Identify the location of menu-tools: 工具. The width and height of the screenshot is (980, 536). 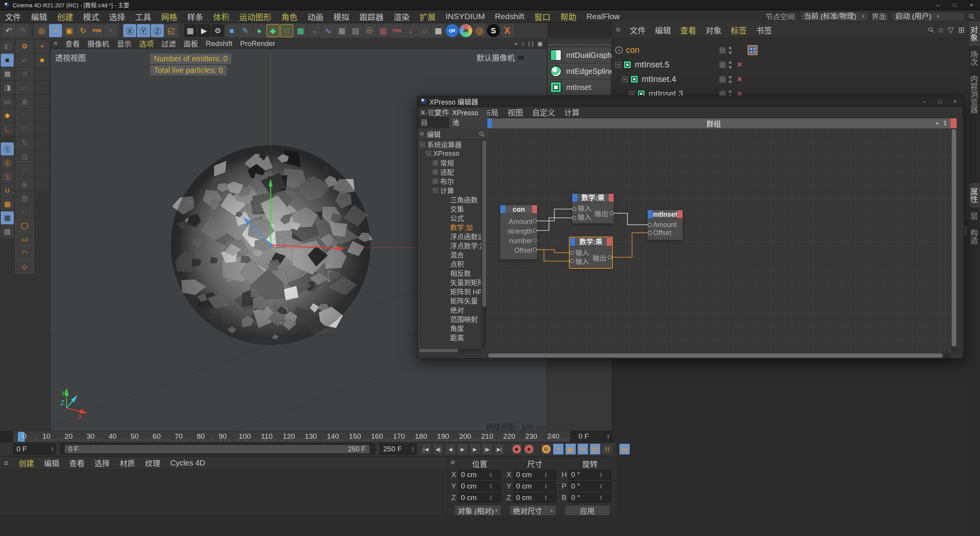
(143, 16).